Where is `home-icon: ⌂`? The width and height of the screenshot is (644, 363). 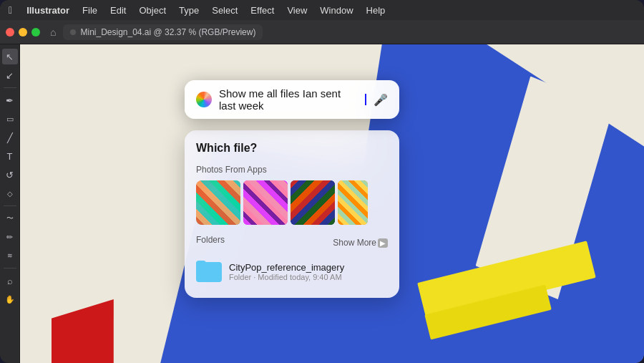
home-icon: ⌂ is located at coordinates (53, 32).